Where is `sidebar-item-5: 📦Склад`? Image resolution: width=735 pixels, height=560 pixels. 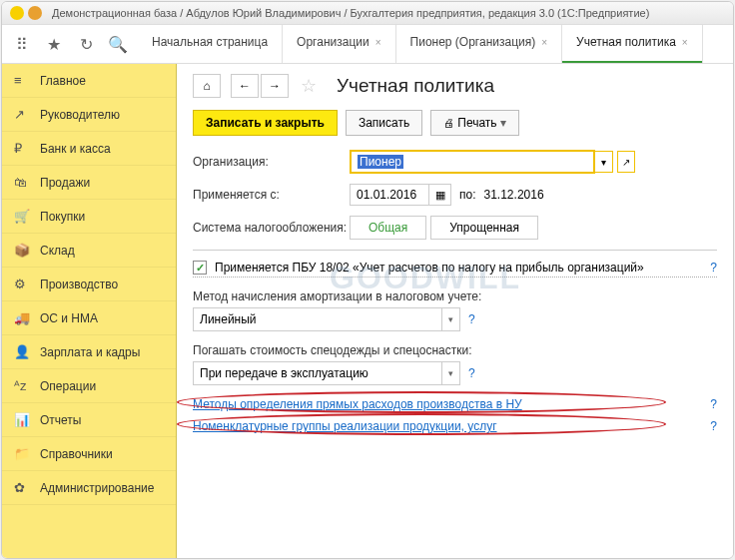
sidebar-item-5: 📦Склад is located at coordinates (89, 251).